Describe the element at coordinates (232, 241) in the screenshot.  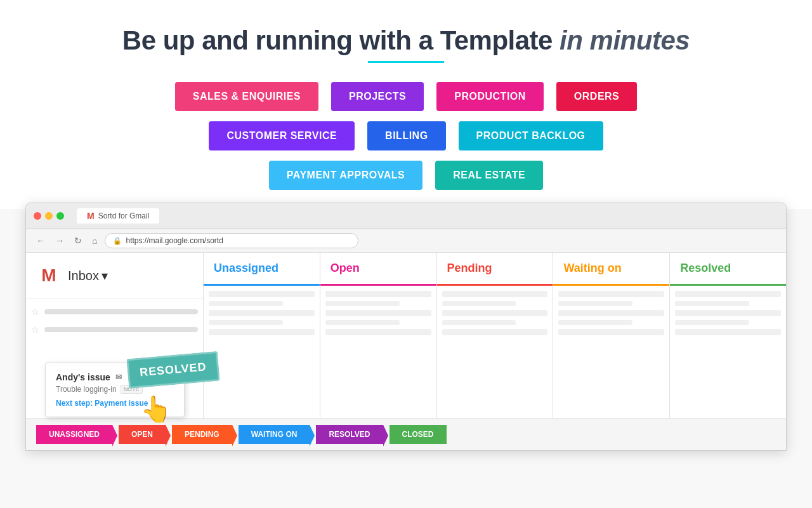
I see `url-bar: 🔒 https://mail.google.com/sortd` at that location.